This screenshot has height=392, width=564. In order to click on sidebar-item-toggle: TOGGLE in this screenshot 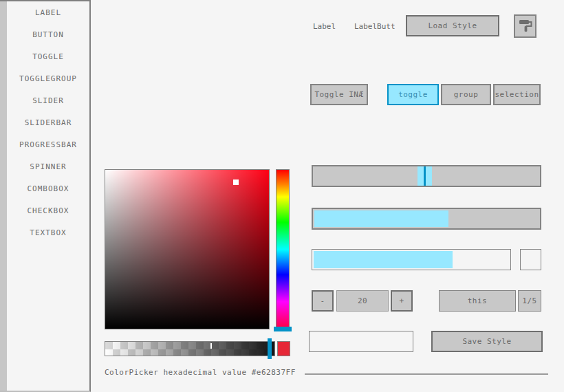, I will do `click(48, 56)`.